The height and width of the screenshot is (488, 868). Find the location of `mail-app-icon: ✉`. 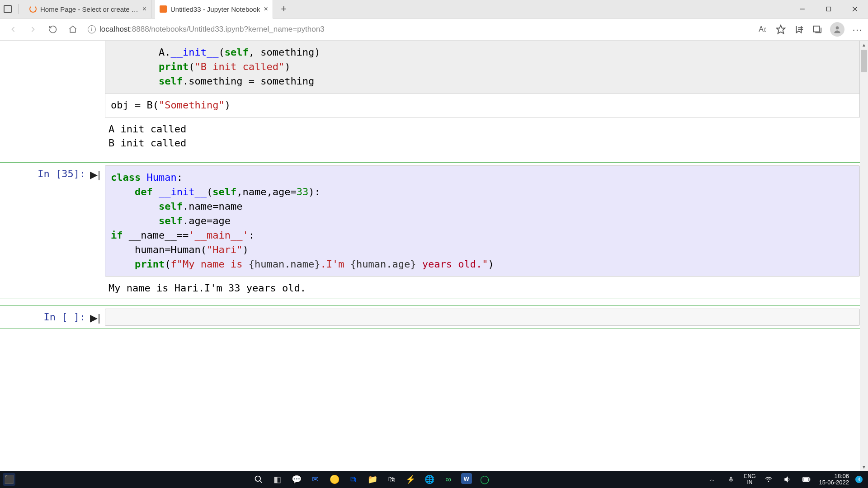

mail-app-icon: ✉ is located at coordinates (316, 479).